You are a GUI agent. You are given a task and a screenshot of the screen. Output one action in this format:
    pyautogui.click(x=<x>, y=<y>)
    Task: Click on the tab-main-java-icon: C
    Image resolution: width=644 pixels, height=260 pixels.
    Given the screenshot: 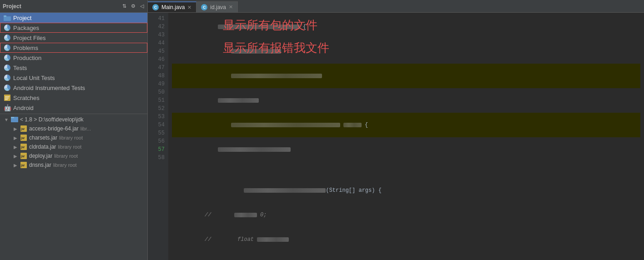 What is the action you would take?
    pyautogui.click(x=156, y=7)
    